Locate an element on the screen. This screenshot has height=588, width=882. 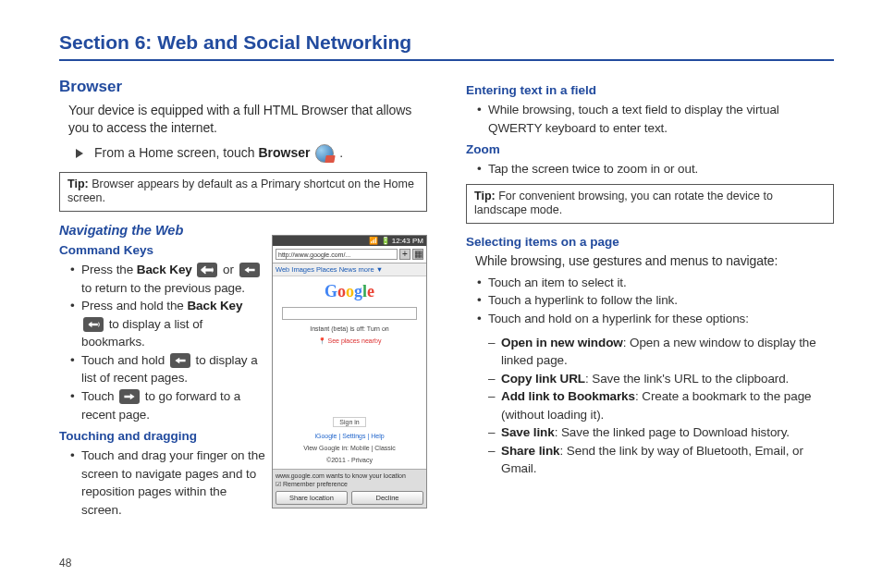
opt-open-new: Open in new window: Open a new window to… is located at coordinates (662, 351).